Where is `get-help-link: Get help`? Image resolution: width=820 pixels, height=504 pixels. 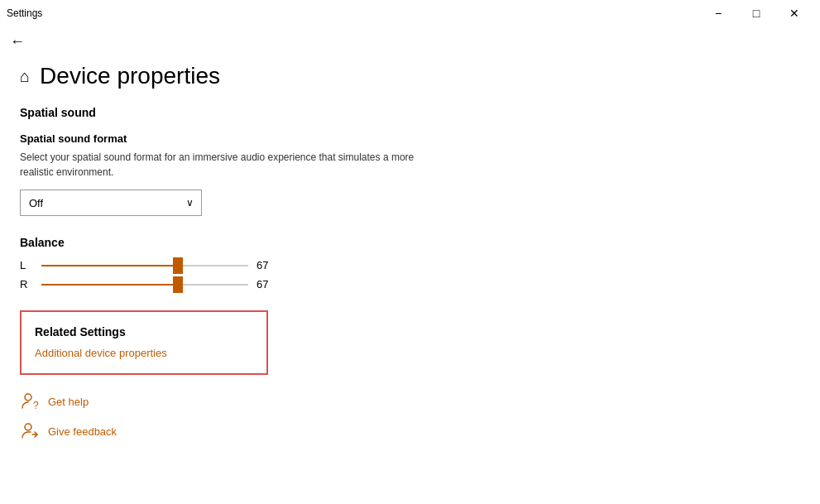 get-help-link: Get help is located at coordinates (68, 402).